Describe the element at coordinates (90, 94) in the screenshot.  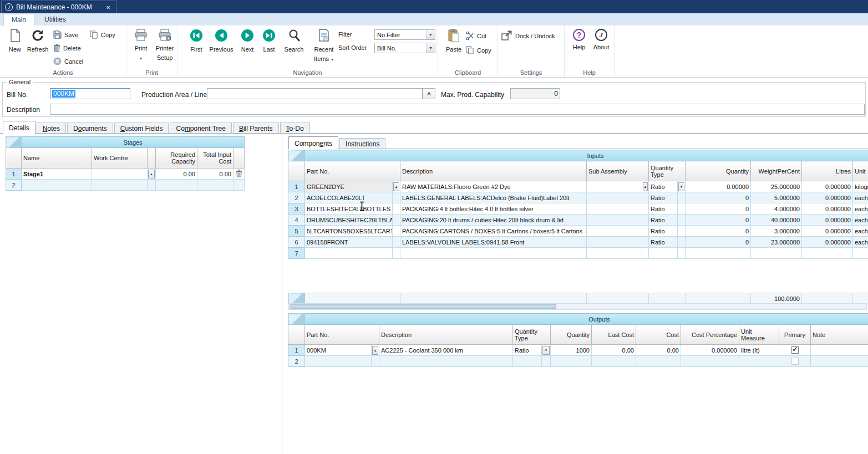
I see `bill-no-input: 000KM` at that location.